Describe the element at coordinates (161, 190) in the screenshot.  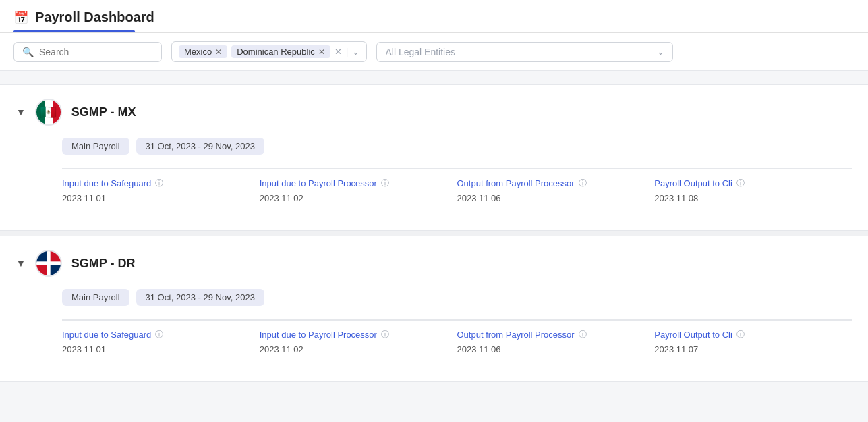
I see `milestone-mx-0: Input due to Safeguard ⓘ 2023 11 01` at that location.